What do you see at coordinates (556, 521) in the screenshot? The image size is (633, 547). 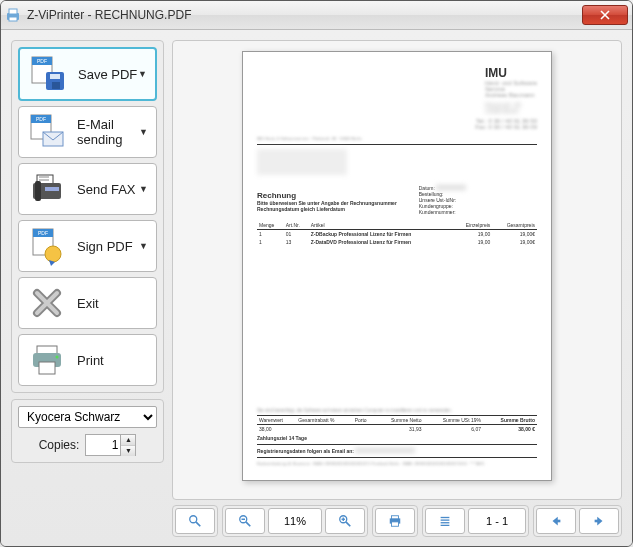 I see `arrow-left-icon` at bounding box center [556, 521].